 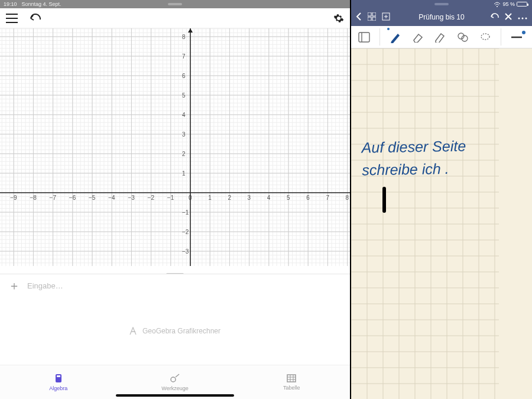 I want to click on footer-brand-text: GeoGebra Grafikrechner, so click(x=181, y=331).